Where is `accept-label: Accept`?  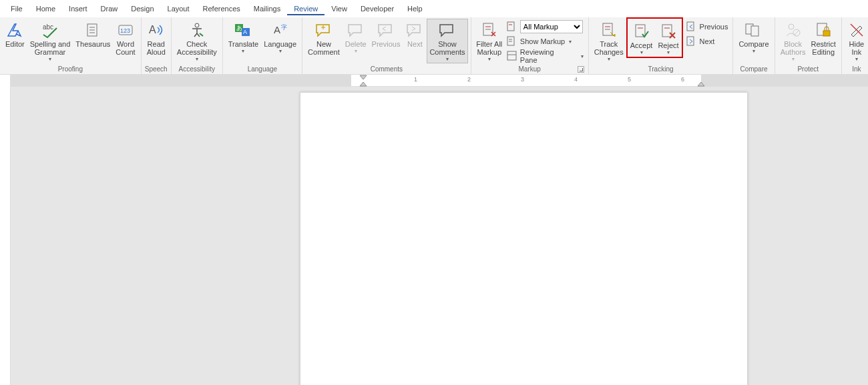 accept-label: Accept is located at coordinates (642, 45).